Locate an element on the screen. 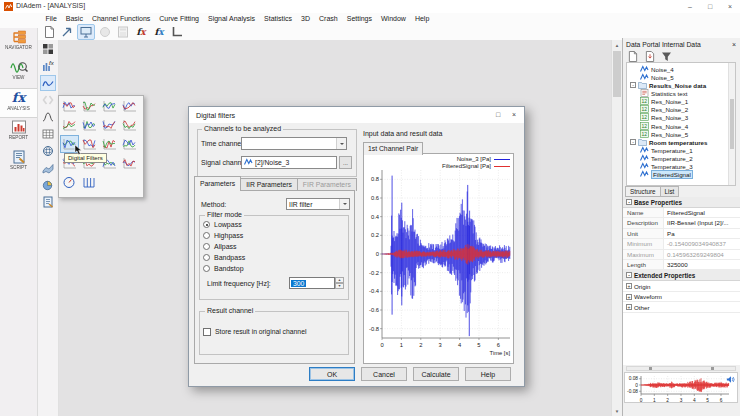 This screenshot has height=416, width=740. maximize-button: □ is located at coordinates (710, 6).